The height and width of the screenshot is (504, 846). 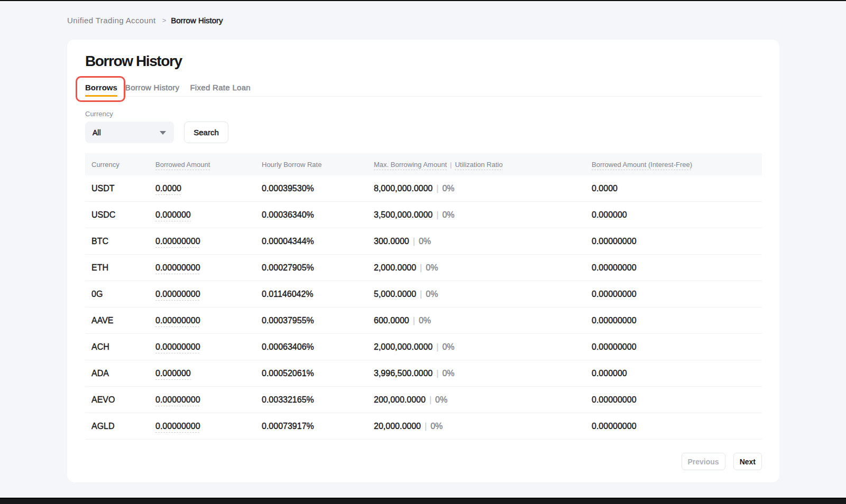 What do you see at coordinates (483, 241) in the screenshot?
I see `cell-max-borrowing-amount: 300.0000|0%` at bounding box center [483, 241].